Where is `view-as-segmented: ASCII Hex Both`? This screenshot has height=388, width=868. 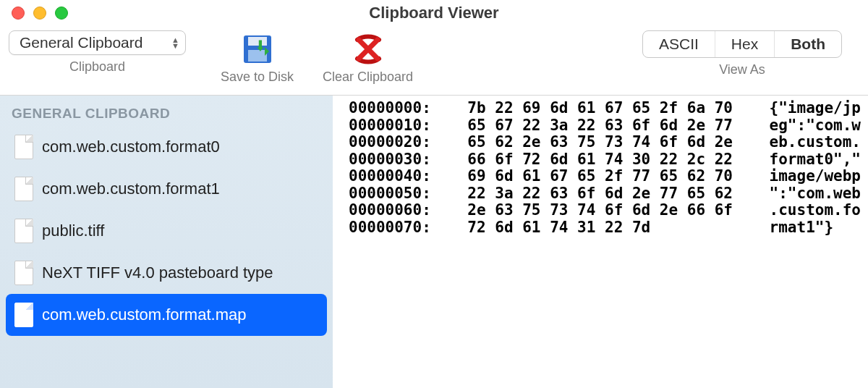
view-as-segmented: ASCII Hex Both is located at coordinates (742, 44).